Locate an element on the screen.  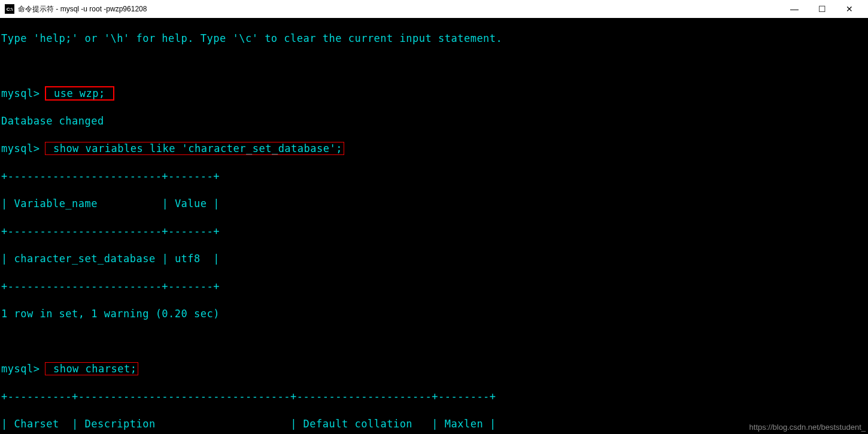
header-value: Value is located at coordinates (190, 204).